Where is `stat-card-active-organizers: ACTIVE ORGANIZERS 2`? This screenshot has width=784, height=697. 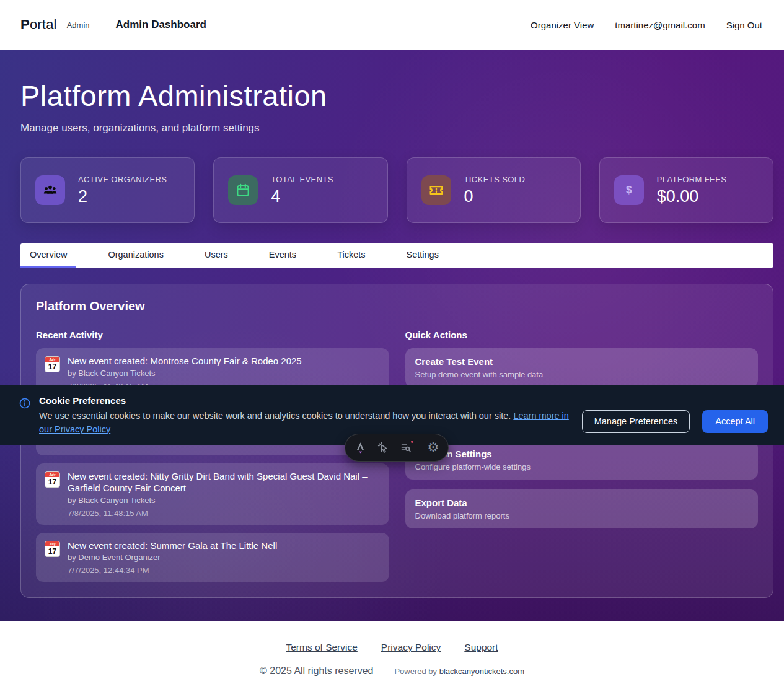
stat-card-active-organizers: ACTIVE ORGANIZERS 2 is located at coordinates (108, 190).